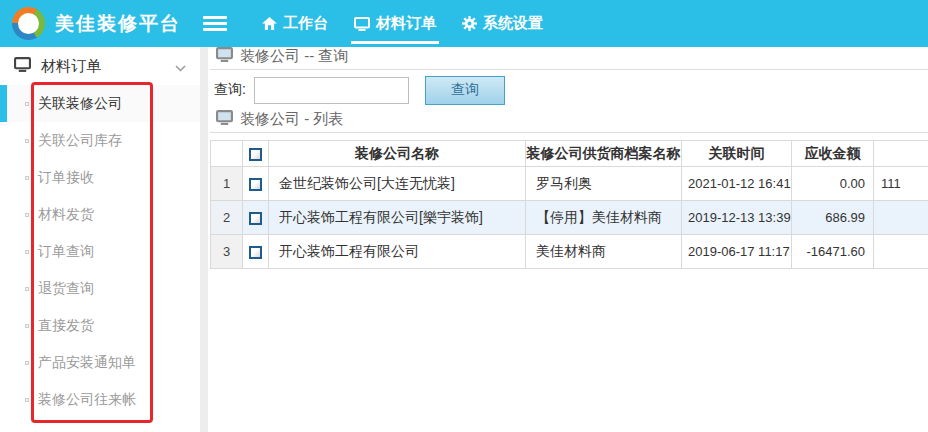 Image resolution: width=928 pixels, height=432 pixels. Describe the element at coordinates (227, 184) in the screenshot. I see `row-number: 1` at that location.